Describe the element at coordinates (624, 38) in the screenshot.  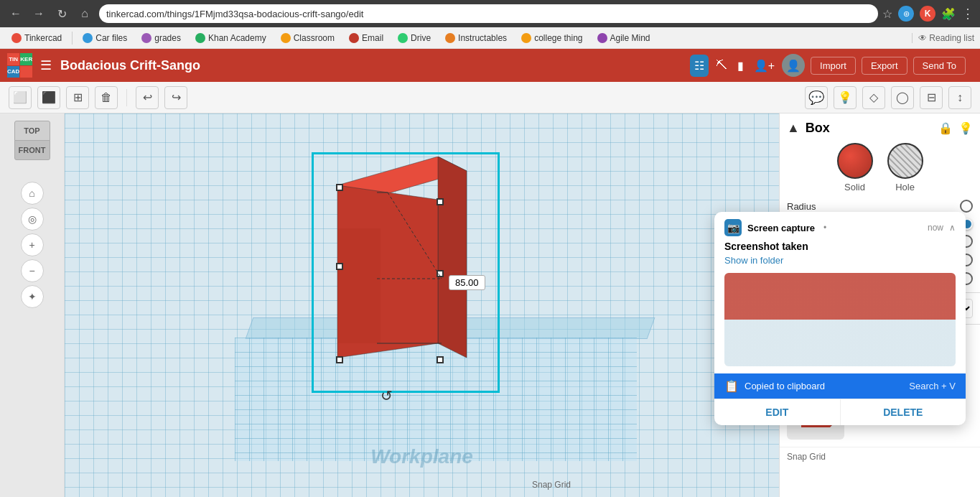
I see `bookmark-agile-mind: Agile Mind` at that location.